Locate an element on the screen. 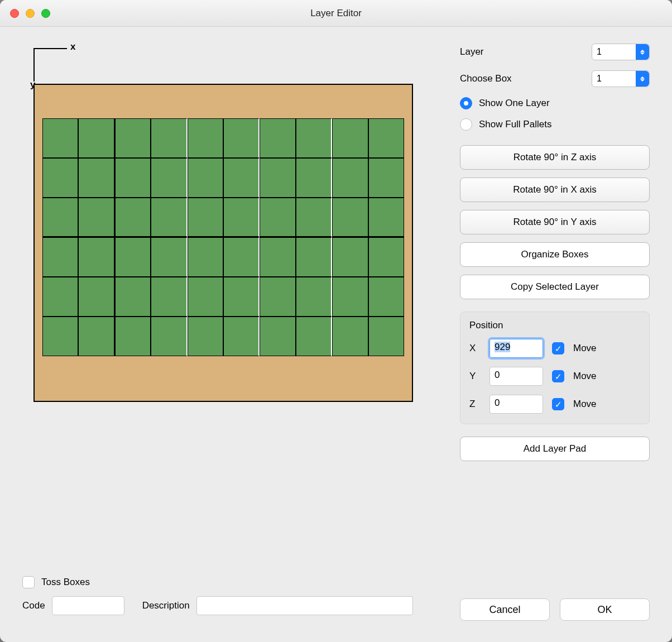 The height and width of the screenshot is (642, 672). pos-y-input: 0 is located at coordinates (516, 376).